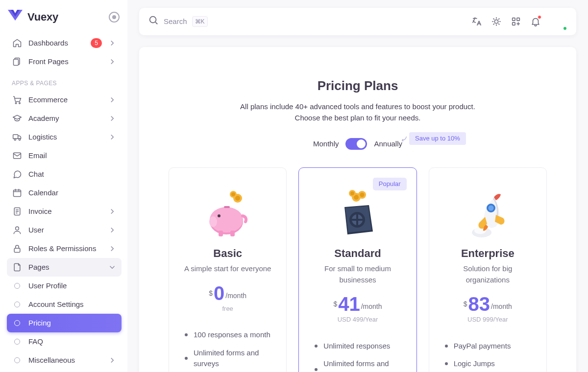 Image resolution: width=588 pixels, height=372 pixels. Describe the element at coordinates (17, 100) in the screenshot. I see `cart-icon` at that location.